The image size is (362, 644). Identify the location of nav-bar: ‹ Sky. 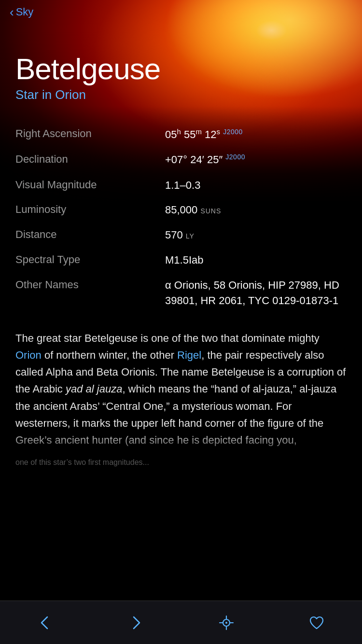
(181, 12).